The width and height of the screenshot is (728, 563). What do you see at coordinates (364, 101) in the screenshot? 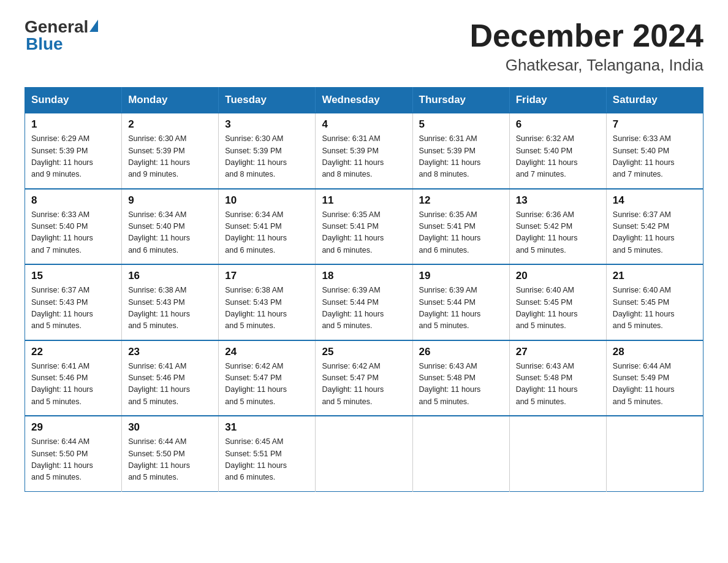
I see `calendar-header-row: SundayMondayTuesdayWednesdayThursdayFrid…` at bounding box center [364, 101].